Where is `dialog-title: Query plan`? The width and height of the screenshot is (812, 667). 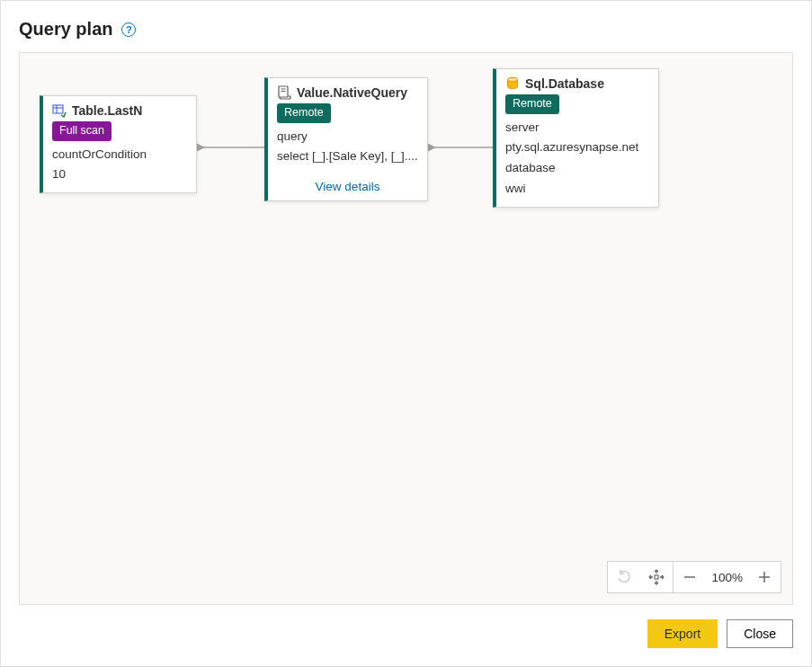 dialog-title: Query plan is located at coordinates (66, 29).